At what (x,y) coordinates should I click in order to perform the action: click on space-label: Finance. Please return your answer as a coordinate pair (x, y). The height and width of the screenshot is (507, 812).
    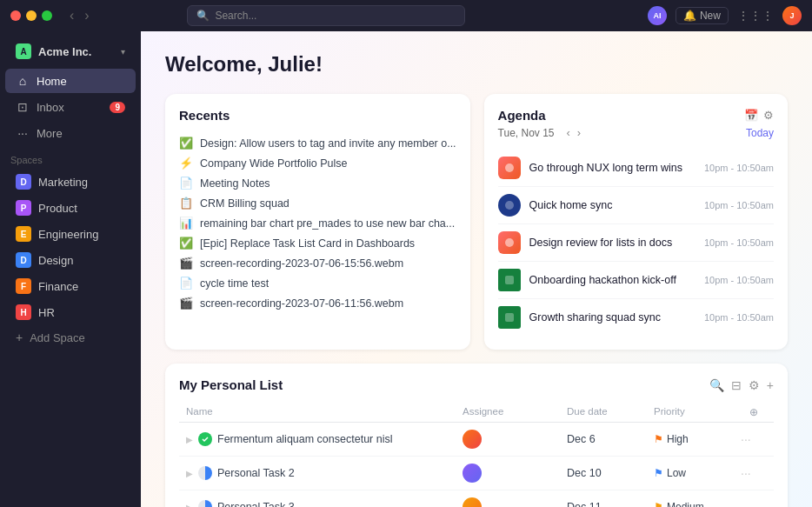
    Looking at the image, I should click on (58, 287).